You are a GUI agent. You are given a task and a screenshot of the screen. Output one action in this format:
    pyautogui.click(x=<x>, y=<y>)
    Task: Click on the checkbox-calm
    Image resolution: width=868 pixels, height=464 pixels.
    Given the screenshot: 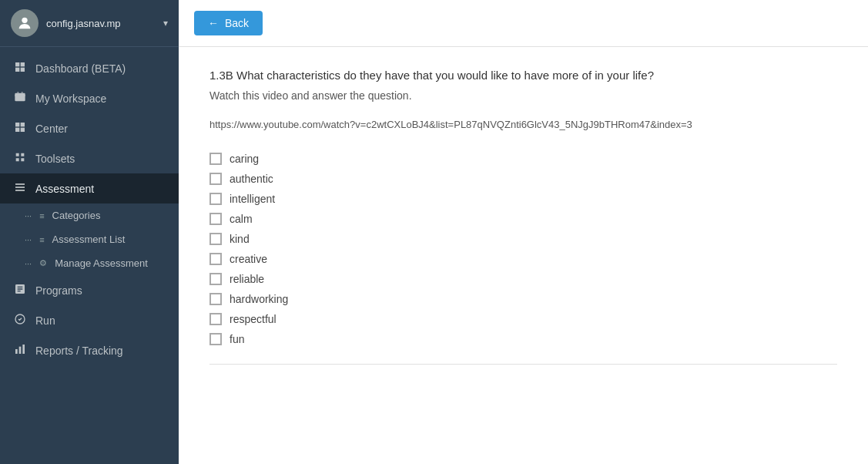 What is the action you would take?
    pyautogui.click(x=216, y=219)
    